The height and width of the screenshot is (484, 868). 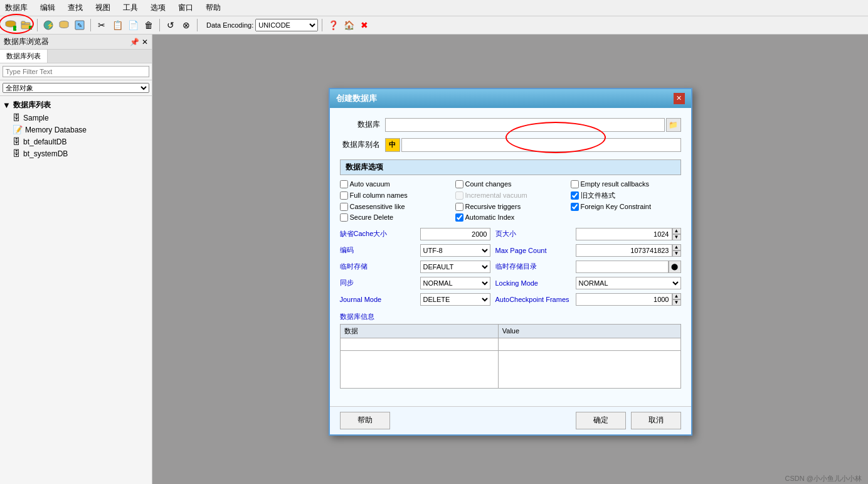 What do you see at coordinates (626, 196) in the screenshot?
I see `cb-old-format: 旧文件格式` at bounding box center [626, 196].